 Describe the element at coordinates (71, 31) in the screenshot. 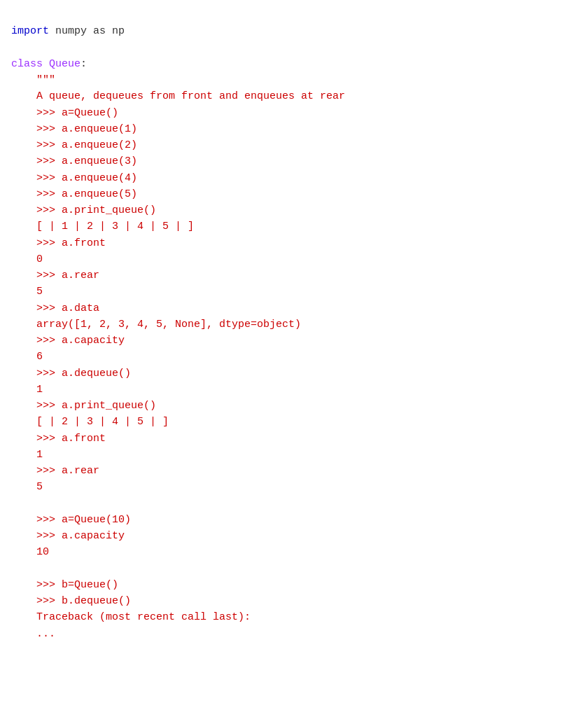

I see `import-module: numpy` at that location.